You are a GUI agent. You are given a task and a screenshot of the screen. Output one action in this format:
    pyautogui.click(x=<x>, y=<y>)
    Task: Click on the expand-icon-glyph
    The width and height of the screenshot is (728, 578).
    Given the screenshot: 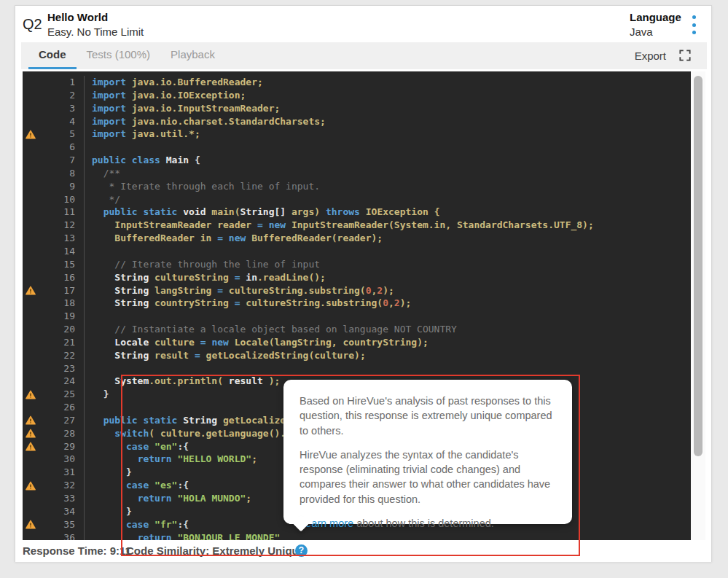 What is the action you would take?
    pyautogui.click(x=685, y=55)
    